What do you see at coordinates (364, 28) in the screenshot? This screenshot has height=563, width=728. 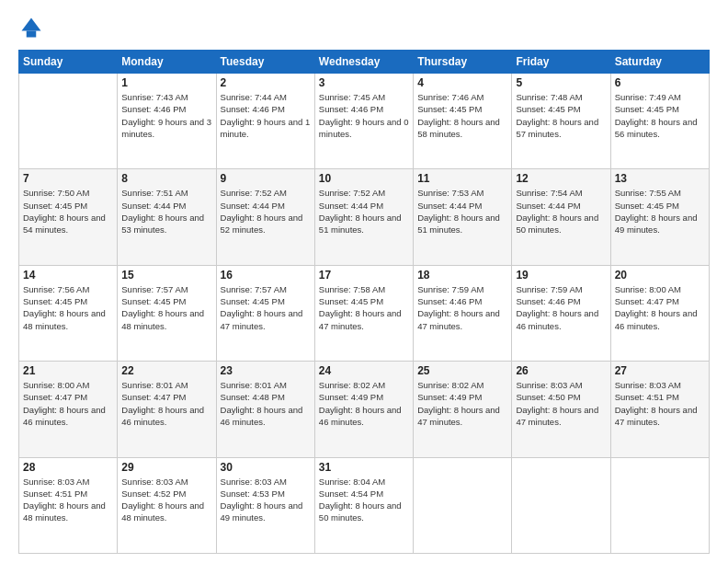 I see `header` at bounding box center [364, 28].